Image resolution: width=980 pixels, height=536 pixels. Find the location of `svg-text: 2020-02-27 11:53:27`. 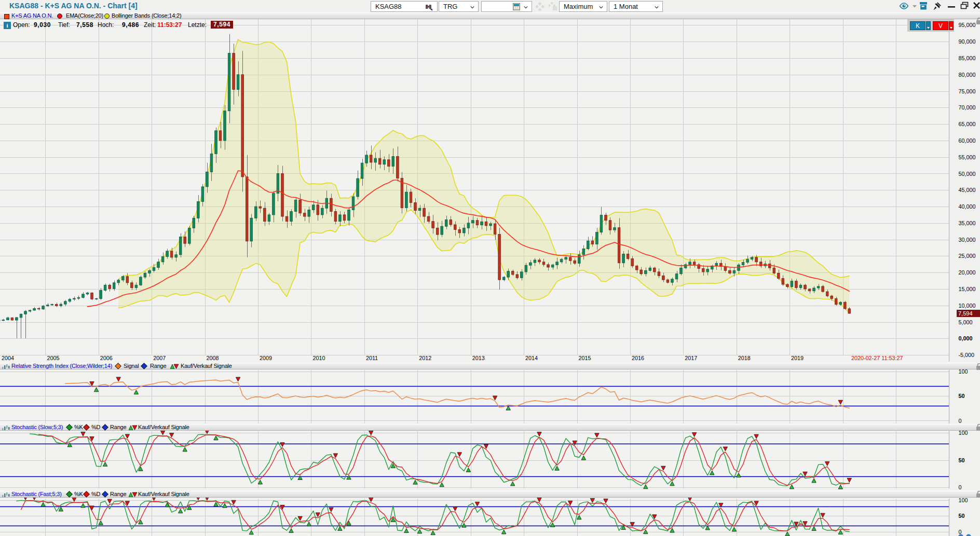

svg-text: 2020-02-27 11:53:27 is located at coordinates (877, 358).